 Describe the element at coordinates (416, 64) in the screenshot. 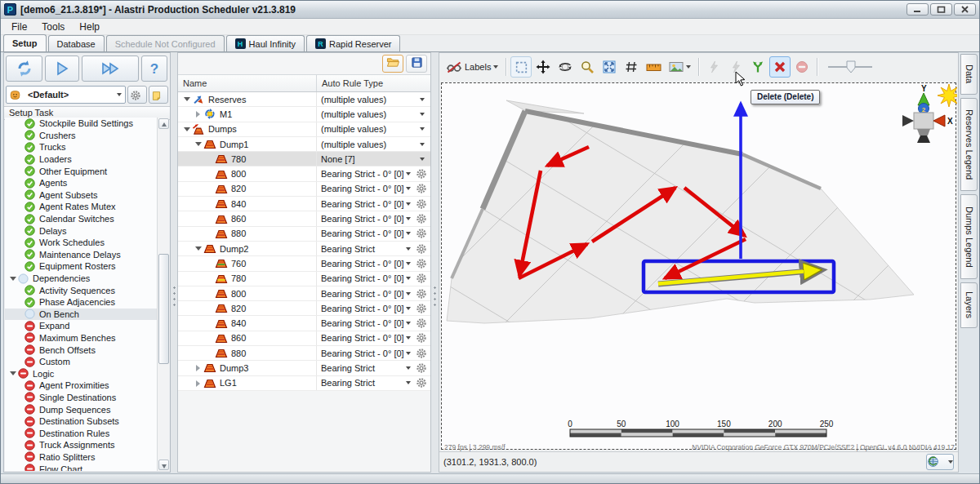

I see `save-button` at that location.